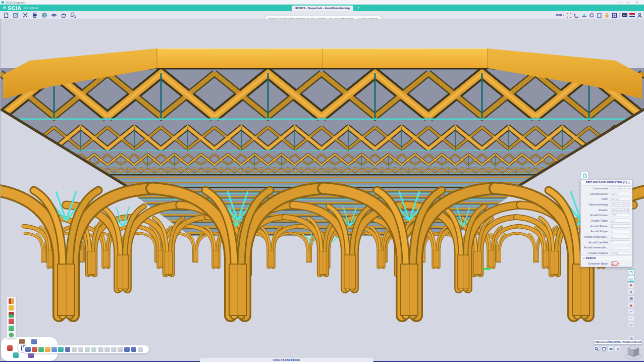 This screenshot has height=362, width=644. I want to click on camera-icon, so click(41, 349).